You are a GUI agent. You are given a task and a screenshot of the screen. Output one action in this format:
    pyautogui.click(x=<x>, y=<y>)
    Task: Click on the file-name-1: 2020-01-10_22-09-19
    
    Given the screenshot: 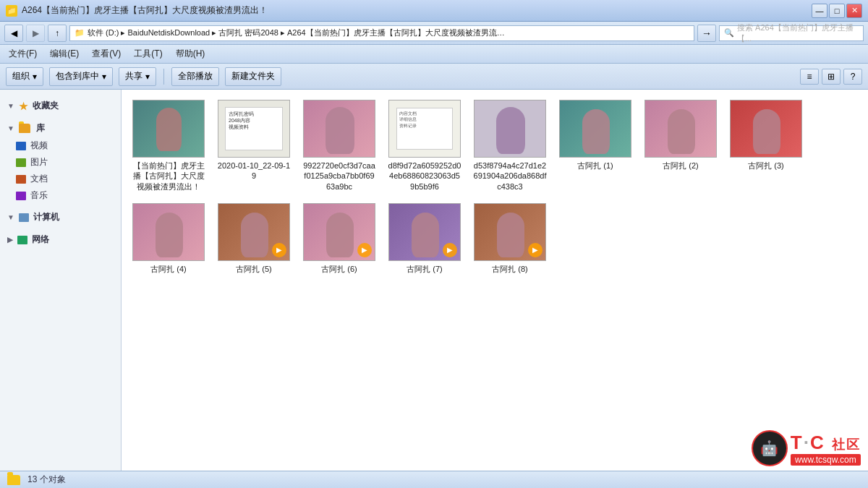 What is the action you would take?
    pyautogui.click(x=254, y=171)
    